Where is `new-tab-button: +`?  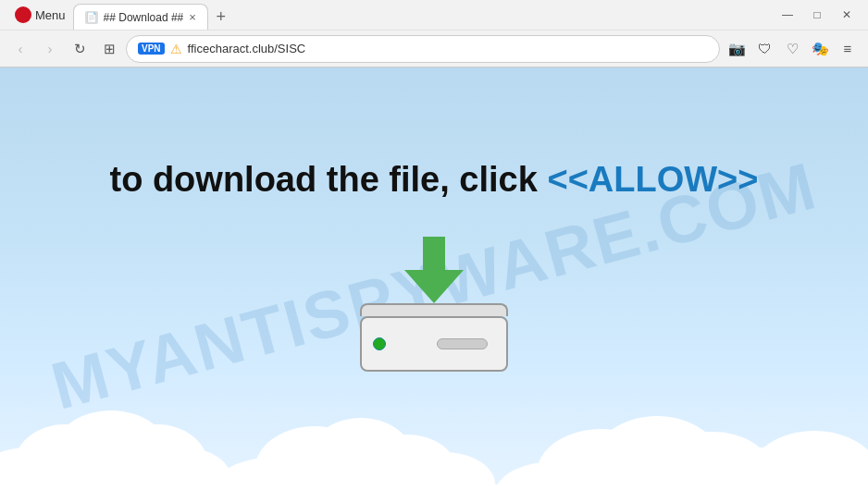 new-tab-button: + is located at coordinates (221, 17).